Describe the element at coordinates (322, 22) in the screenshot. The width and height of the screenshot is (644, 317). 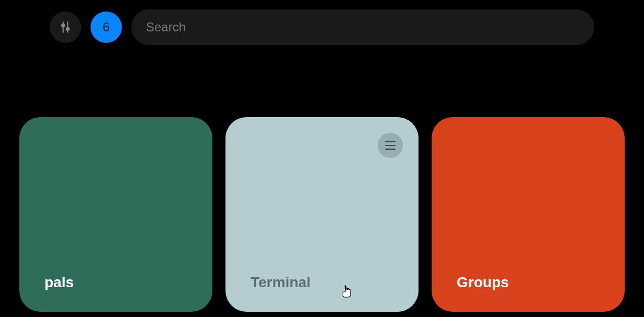
I see `header-bar: 6` at that location.